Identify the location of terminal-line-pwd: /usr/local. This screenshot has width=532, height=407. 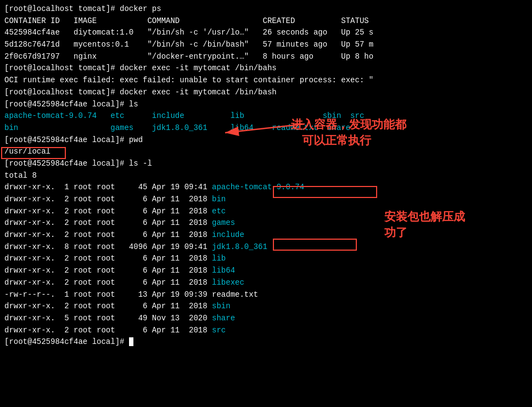
(266, 152).